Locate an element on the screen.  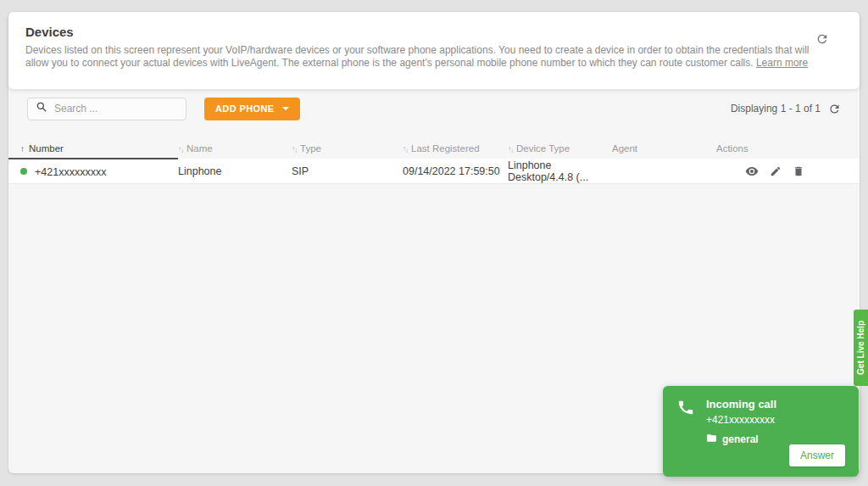
view-button is located at coordinates (752, 171).